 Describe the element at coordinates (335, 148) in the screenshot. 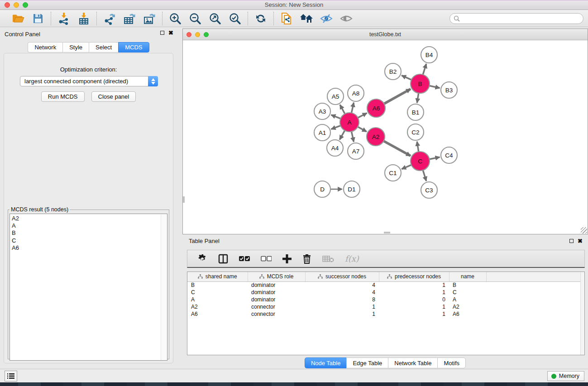

I see `node-A4: A4` at that location.